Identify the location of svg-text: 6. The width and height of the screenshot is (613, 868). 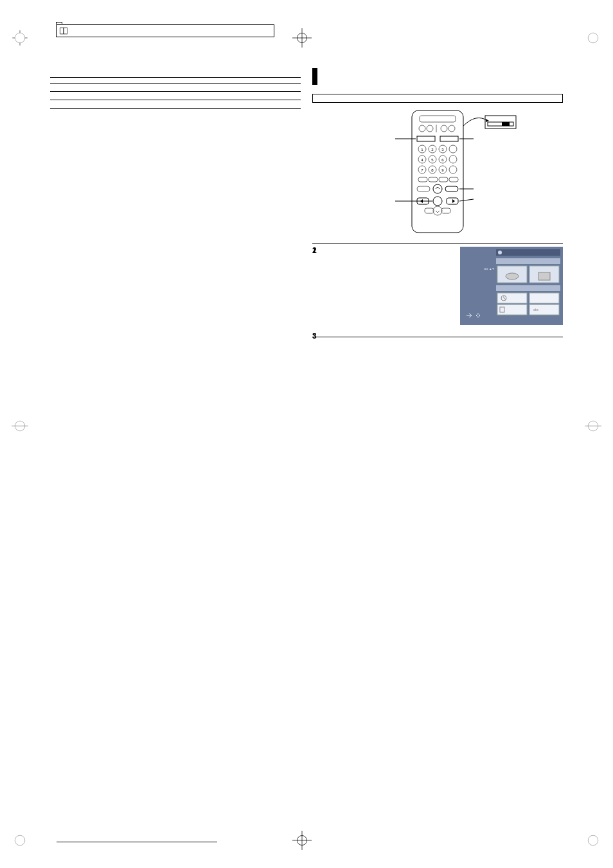
(443, 160).